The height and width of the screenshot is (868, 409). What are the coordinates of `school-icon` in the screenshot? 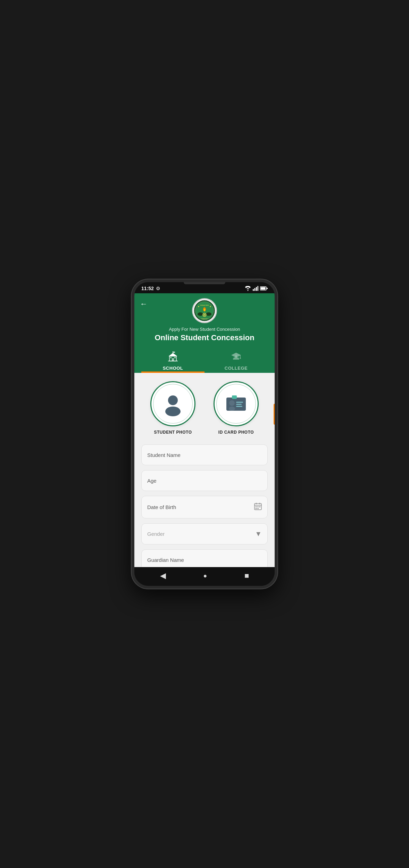 It's located at (173, 358).